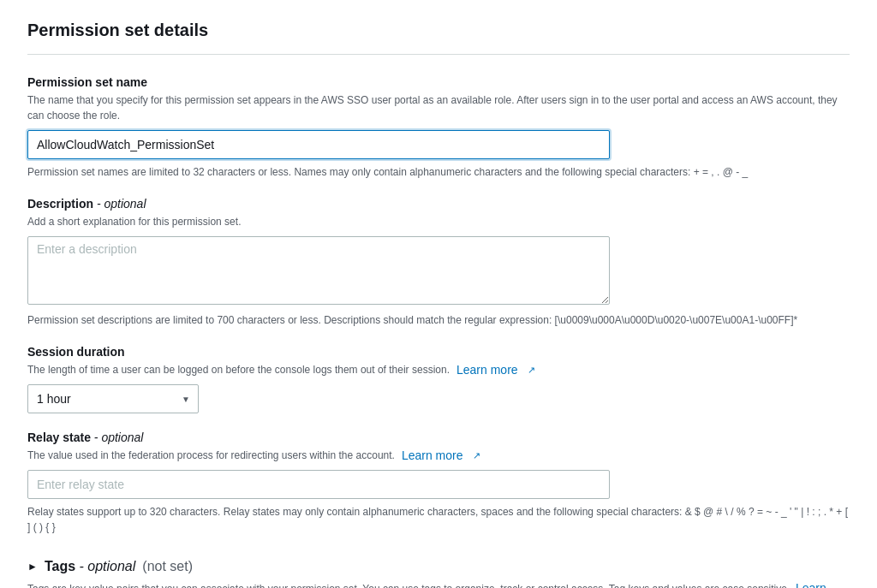  I want to click on relay-state-desc-row: The value used in the federation process…, so click(438, 455).